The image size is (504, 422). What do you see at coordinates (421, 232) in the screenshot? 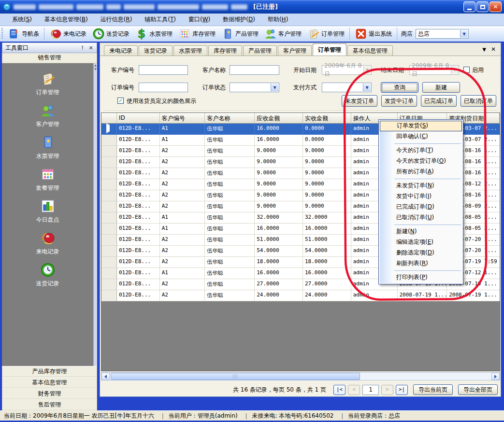
I see `context-menu-item-新建: 新建(N)` at bounding box center [421, 232].